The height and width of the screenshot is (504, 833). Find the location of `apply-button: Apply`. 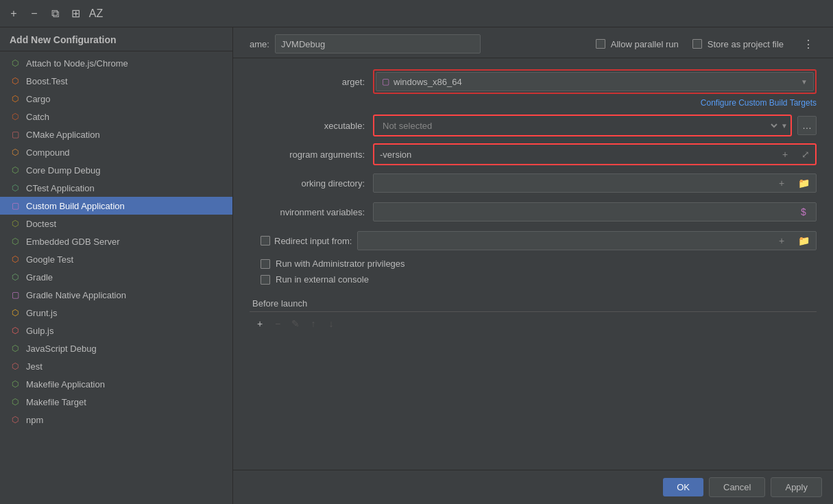

apply-button: Apply is located at coordinates (797, 487).